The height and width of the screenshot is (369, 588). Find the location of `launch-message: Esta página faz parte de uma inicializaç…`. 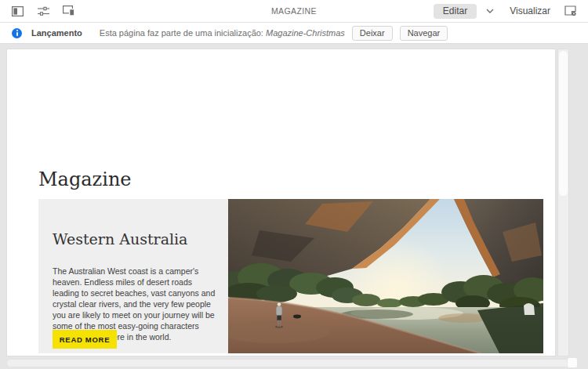

launch-message: Esta página faz parte de uma inicializaç… is located at coordinates (223, 33).